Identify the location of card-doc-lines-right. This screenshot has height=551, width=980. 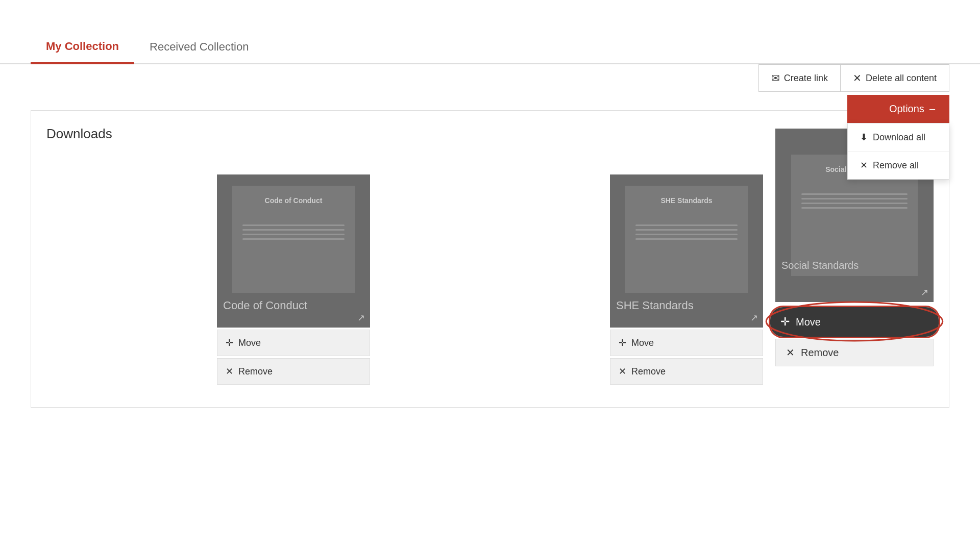
(687, 232).